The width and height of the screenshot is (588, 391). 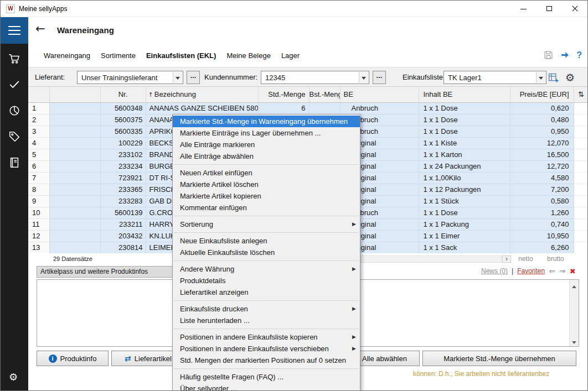 I want to click on context-menu-item: Über sellyorder ..., so click(x=266, y=387).